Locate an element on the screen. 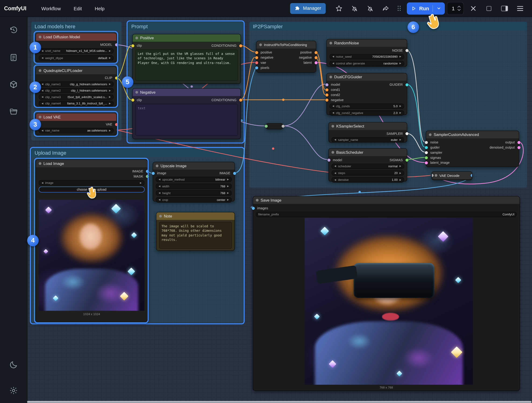 This screenshot has height=403, width=532. widget-clip-name1: clip_name1 clip_g_hidream.safetensors is located at coordinates (76, 84).